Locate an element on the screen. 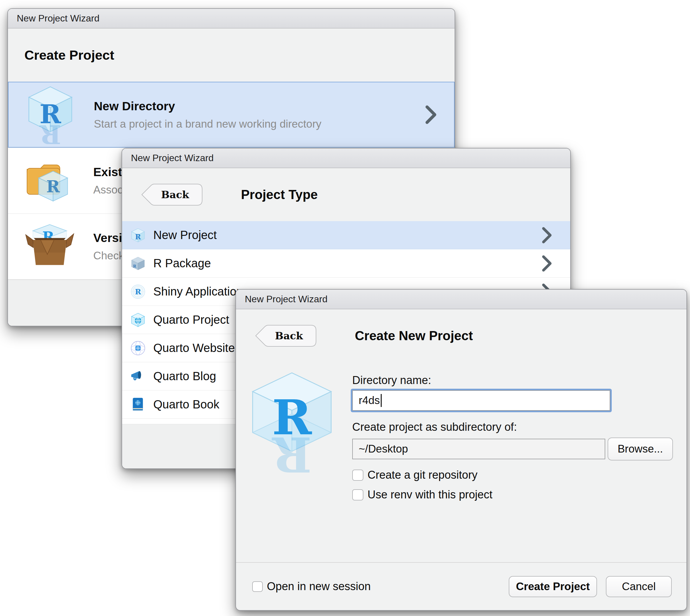  subdirectory-label: Create project as subdirectory of: is located at coordinates (514, 427).